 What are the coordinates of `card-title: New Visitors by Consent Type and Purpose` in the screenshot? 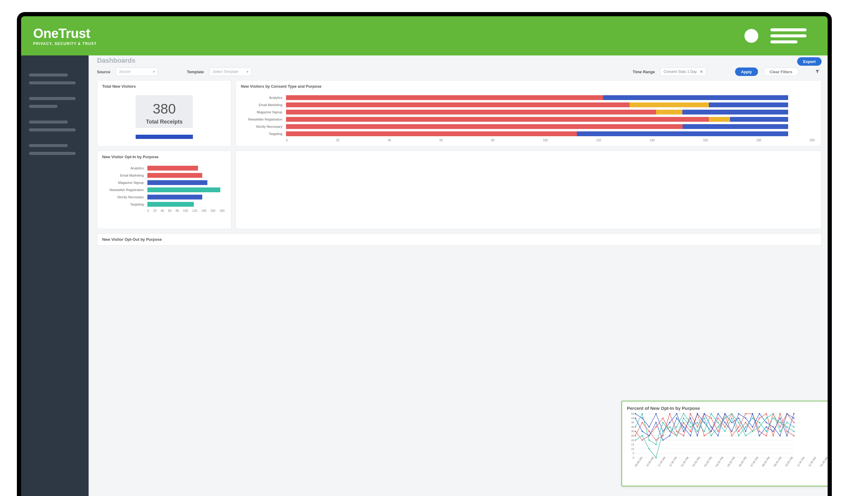 It's located at (529, 87).